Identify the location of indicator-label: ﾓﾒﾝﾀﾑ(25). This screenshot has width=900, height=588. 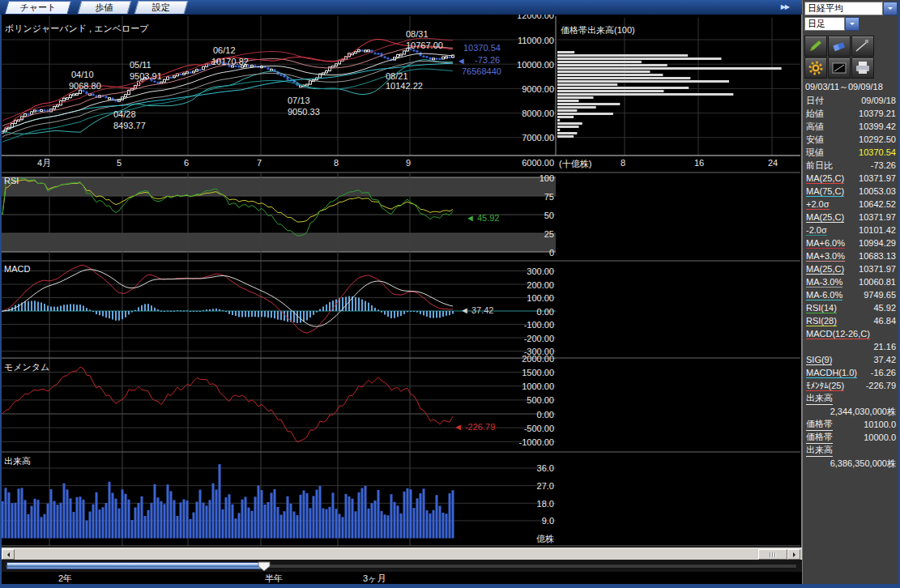
(825, 386).